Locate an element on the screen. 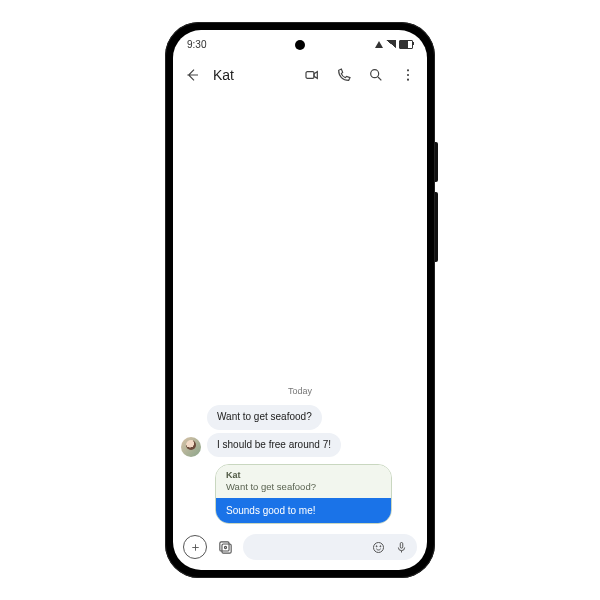  phone-call-icon is located at coordinates (344, 75).